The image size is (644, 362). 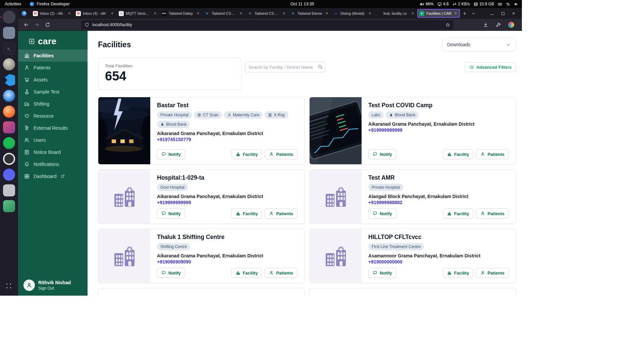 I want to click on dock-remmina-icon, so click(x=9, y=127).